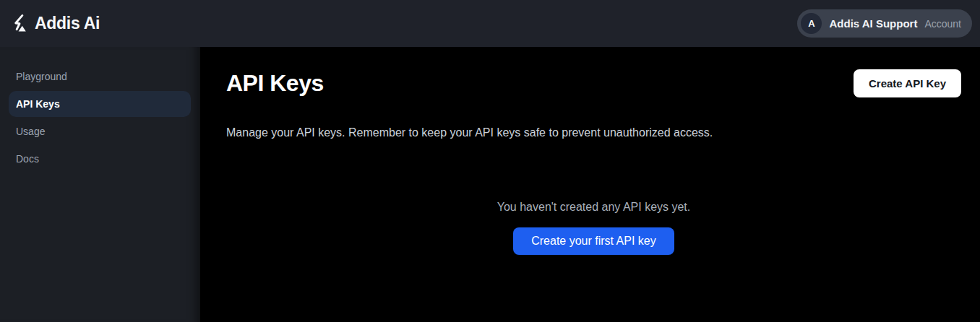  I want to click on page-description: Manage your API keys. Remember to keep y…, so click(594, 133).